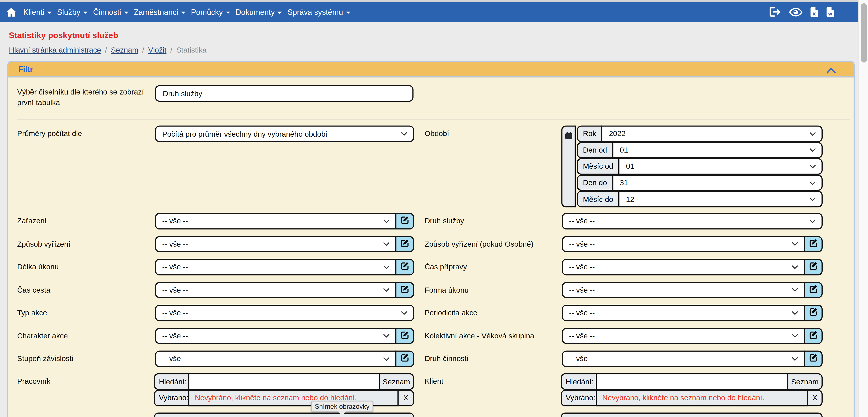 The image size is (868, 417). What do you see at coordinates (284, 415) in the screenshot?
I see `worker-next-field-stub` at bounding box center [284, 415].